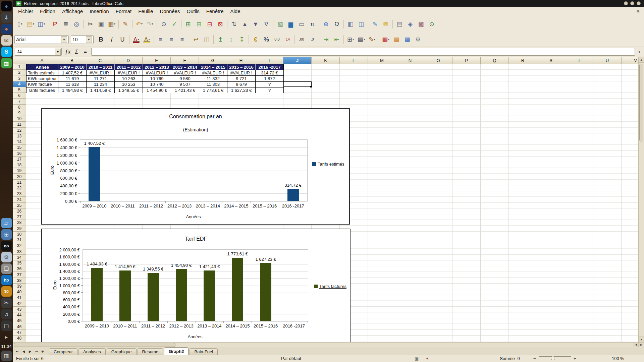  I want to click on row-header-33: 33, so click(19, 252).